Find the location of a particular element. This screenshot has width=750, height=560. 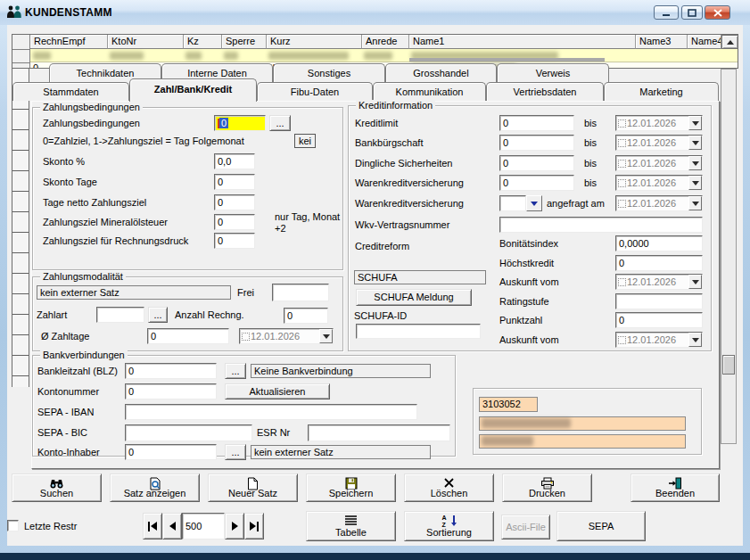

punktzahl-field: 0 is located at coordinates (659, 320).